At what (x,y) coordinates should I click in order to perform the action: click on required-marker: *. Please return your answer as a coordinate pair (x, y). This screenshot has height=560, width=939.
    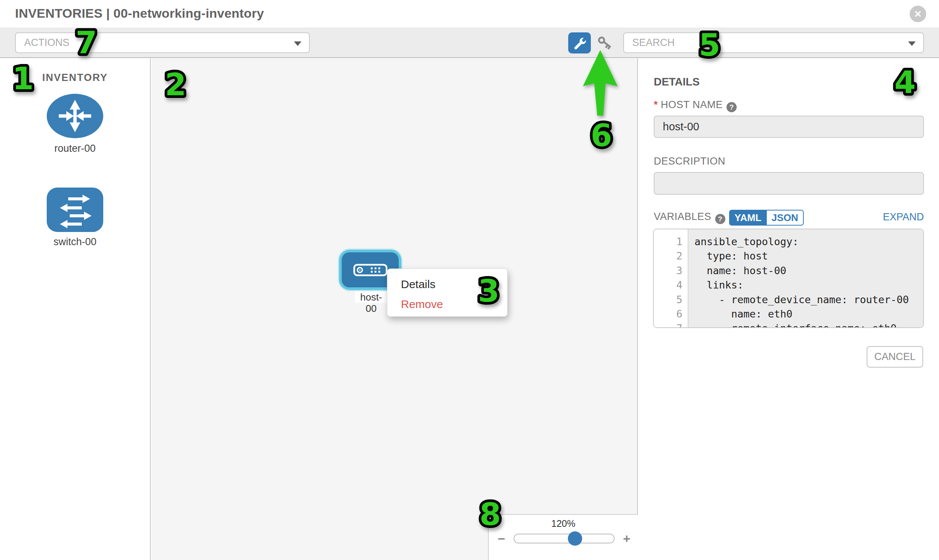
    Looking at the image, I should click on (656, 105).